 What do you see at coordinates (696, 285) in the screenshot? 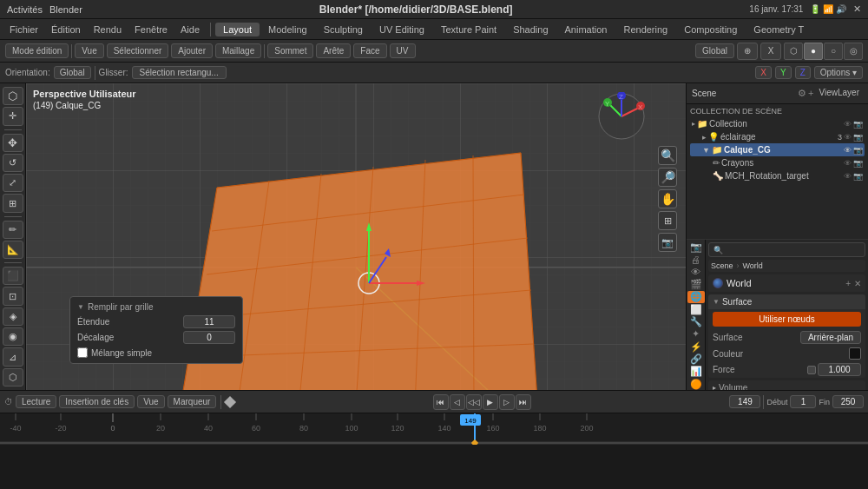
I see `props-tab-scene: 🎬` at bounding box center [696, 285].